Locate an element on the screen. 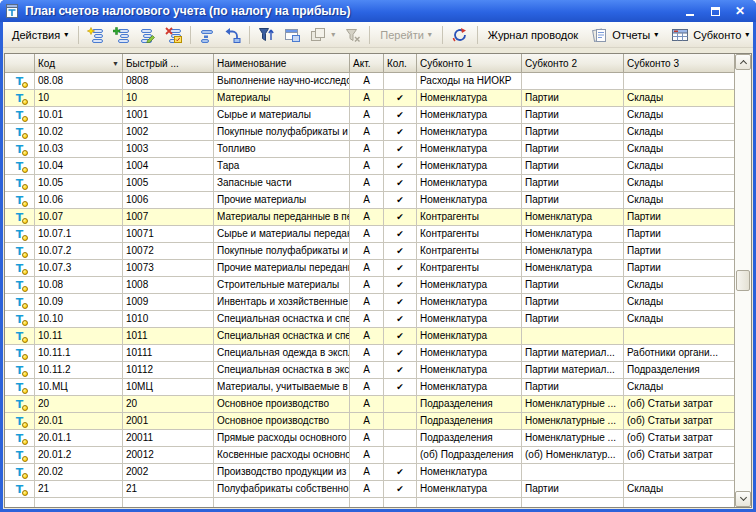 The image size is (756, 512). table-row: Т 10.11 1011 Специальная оснастка и спец… is located at coordinates (370, 336).